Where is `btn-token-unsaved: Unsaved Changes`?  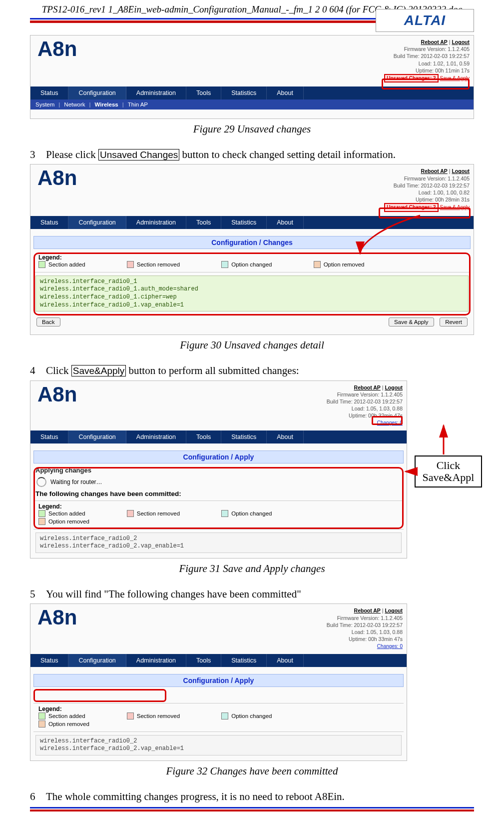
btn-token-unsaved: Unsaved Changes is located at coordinates (139, 155).